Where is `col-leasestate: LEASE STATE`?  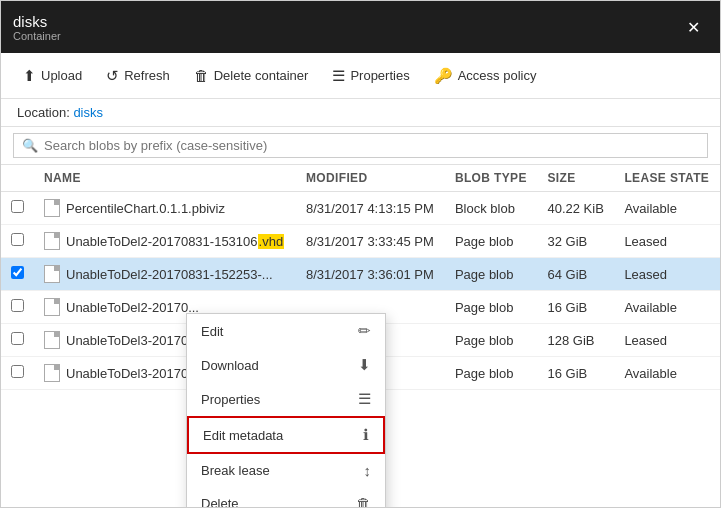
col-leasestate: LEASE STATE is located at coordinates (667, 178).